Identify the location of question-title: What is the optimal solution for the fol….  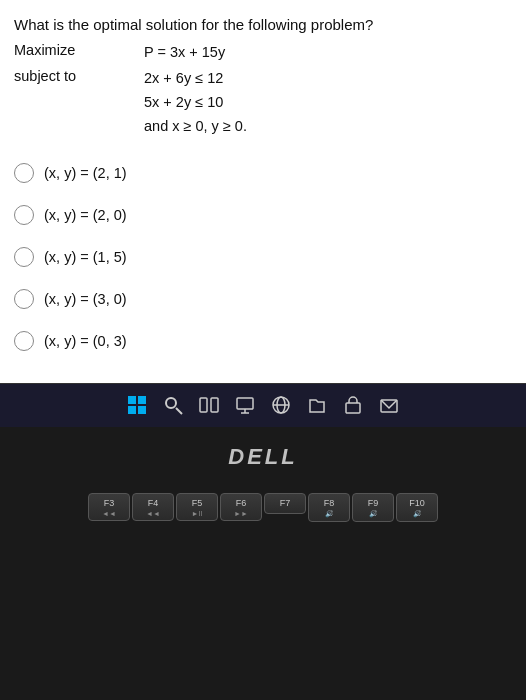
(263, 24).